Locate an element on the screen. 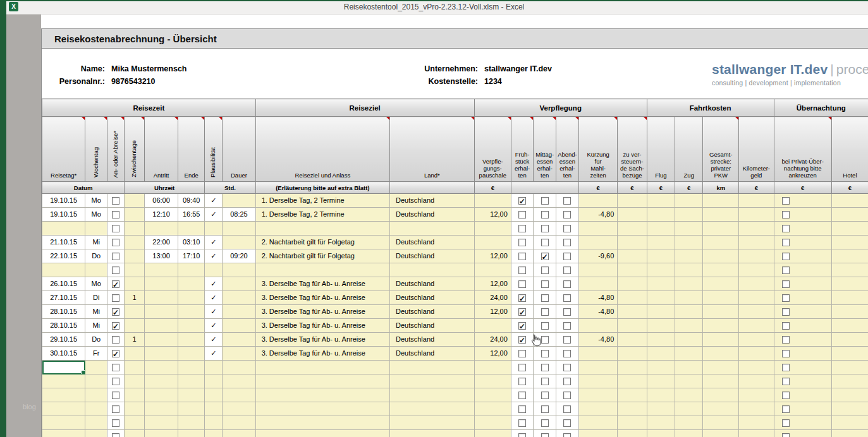 This screenshot has height=437, width=868. unternehmen-value: stallwanger IT.dev is located at coordinates (518, 69).